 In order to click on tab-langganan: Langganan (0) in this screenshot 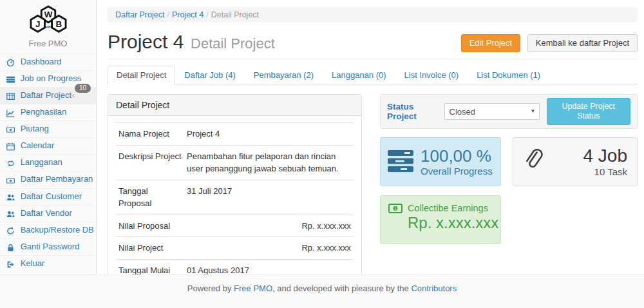, I will do `click(359, 75)`.